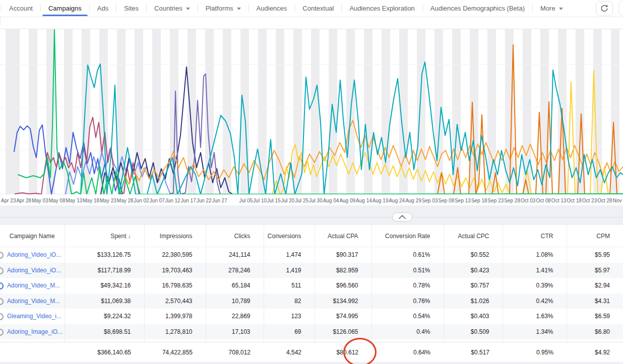  What do you see at coordinates (35, 332) in the screenshot?
I see `campaign-name-link: Adoring_Image_iO...` at bounding box center [35, 332].